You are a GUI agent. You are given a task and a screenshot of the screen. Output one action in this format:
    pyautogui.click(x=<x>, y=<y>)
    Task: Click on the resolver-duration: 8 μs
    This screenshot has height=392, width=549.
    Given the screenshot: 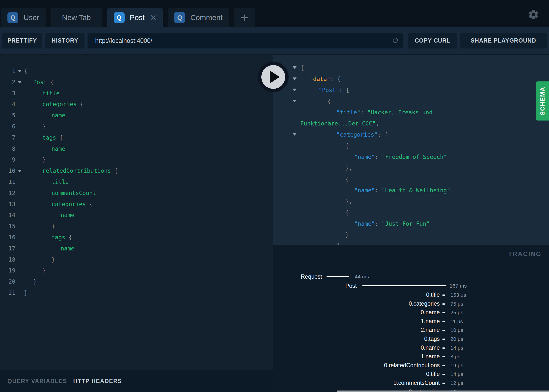 What is the action you would take?
    pyautogui.click(x=455, y=357)
    